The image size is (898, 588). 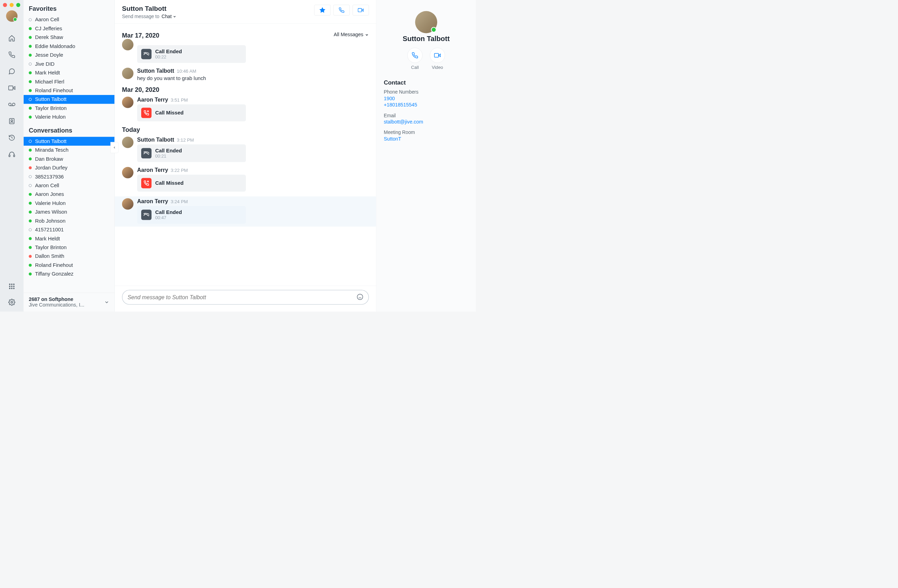 I want to click on call-bubble: Call Ended00:22, so click(x=192, y=54).